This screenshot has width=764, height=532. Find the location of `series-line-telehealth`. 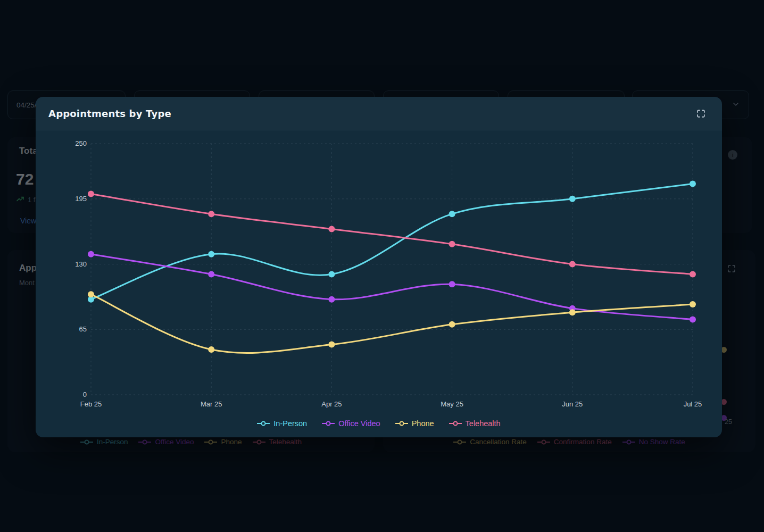

series-line-telehealth is located at coordinates (392, 234).